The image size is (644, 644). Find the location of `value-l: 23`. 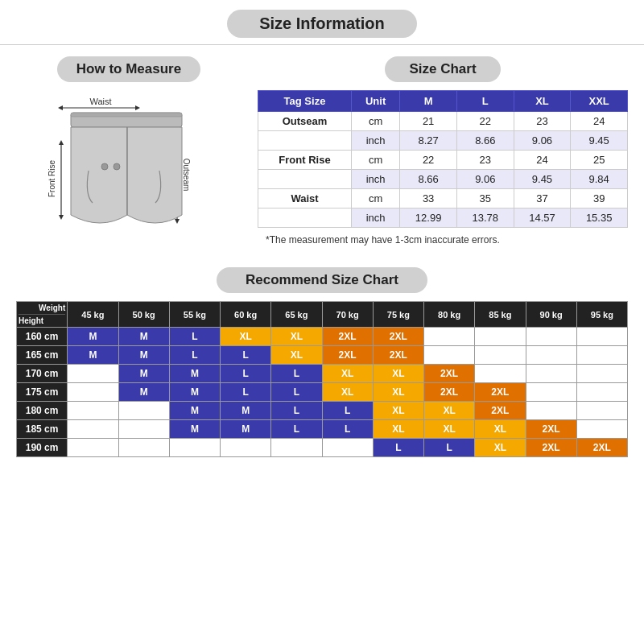

value-l: 23 is located at coordinates (485, 160).